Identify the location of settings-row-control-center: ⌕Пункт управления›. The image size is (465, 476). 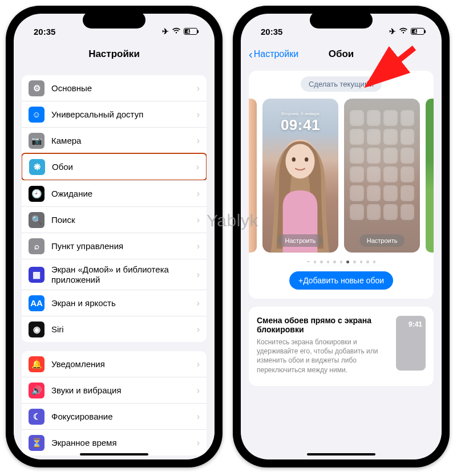
(114, 246).